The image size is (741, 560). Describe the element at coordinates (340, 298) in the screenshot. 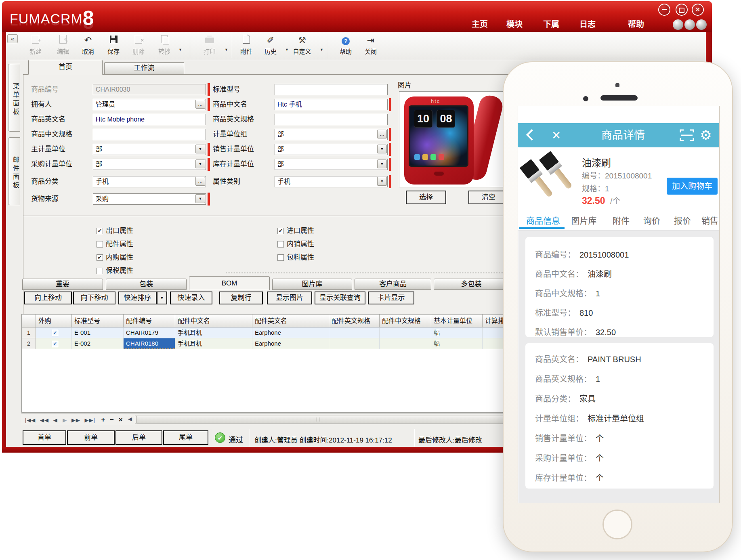

I see `show-related-query-button: 显示关联查询` at that location.